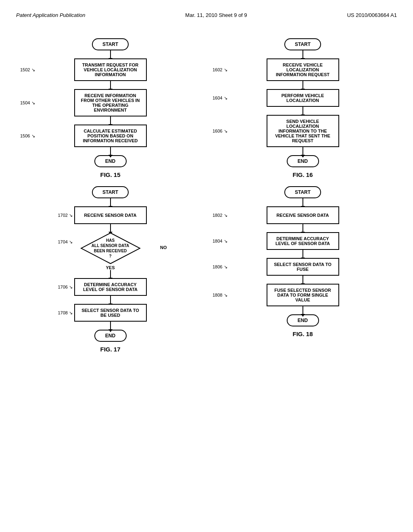 This screenshot has width=413, height=532. Describe the element at coordinates (111, 264) in the screenshot. I see `fig17-flowchart: START 1702 ↘ RECEIVE SENSOR DATA 1704 ↘ …` at that location.